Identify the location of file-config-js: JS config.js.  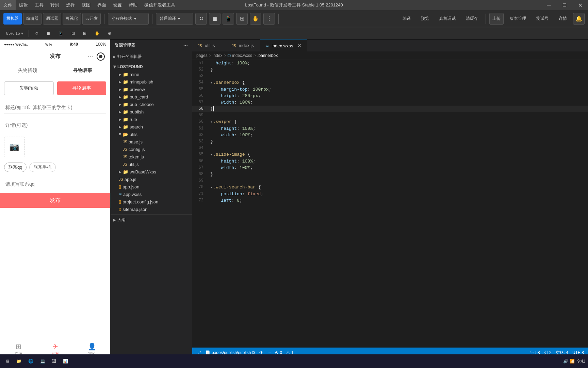
(151, 149).